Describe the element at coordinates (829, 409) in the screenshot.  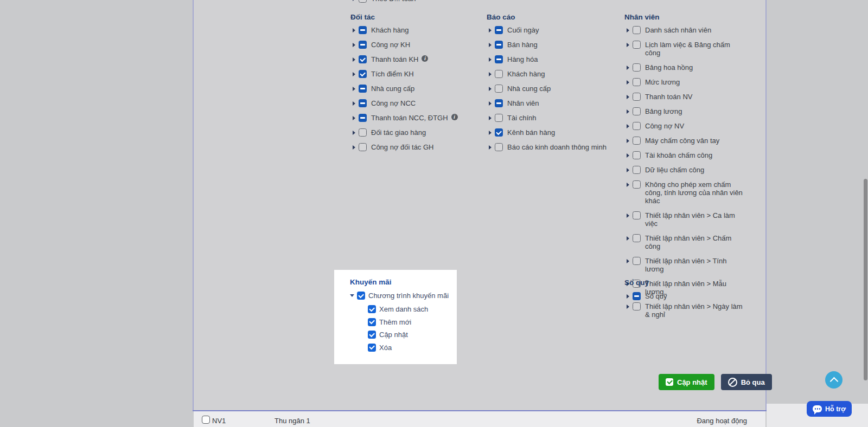
I see `support-button: Hỗ trợ` at that location.